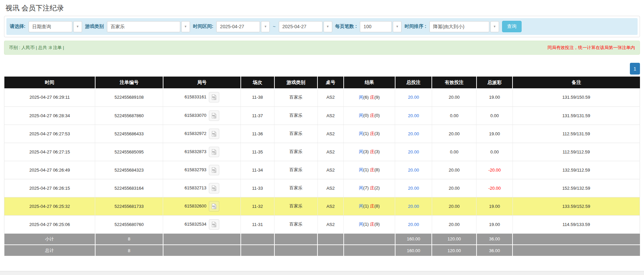  What do you see at coordinates (366, 116) in the screenshot?
I see `player-result-score: (0)` at bounding box center [366, 116].